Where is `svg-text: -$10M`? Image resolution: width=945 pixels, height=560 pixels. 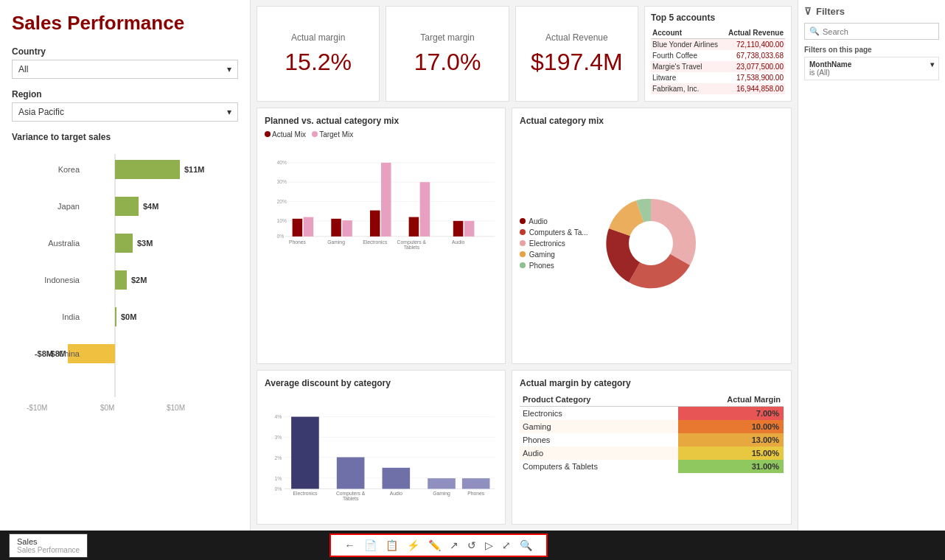
svg-text: -$10M is located at coordinates (37, 408).